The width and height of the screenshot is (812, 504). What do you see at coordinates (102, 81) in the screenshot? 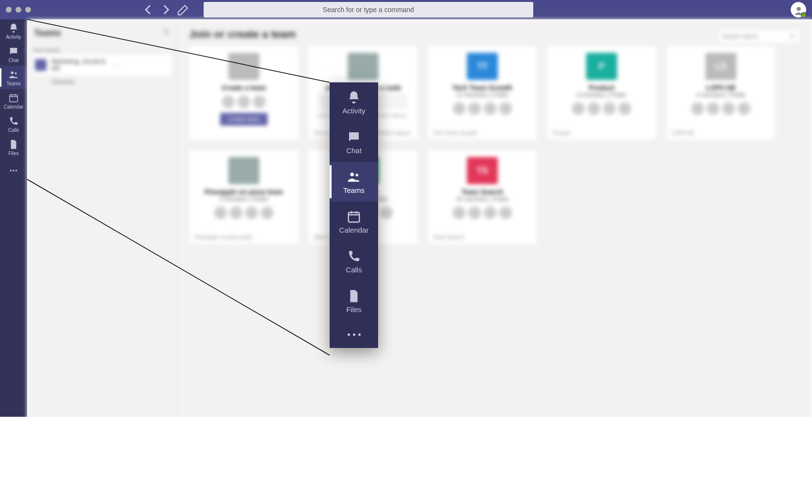
I see `channel-item: General` at bounding box center [102, 81].